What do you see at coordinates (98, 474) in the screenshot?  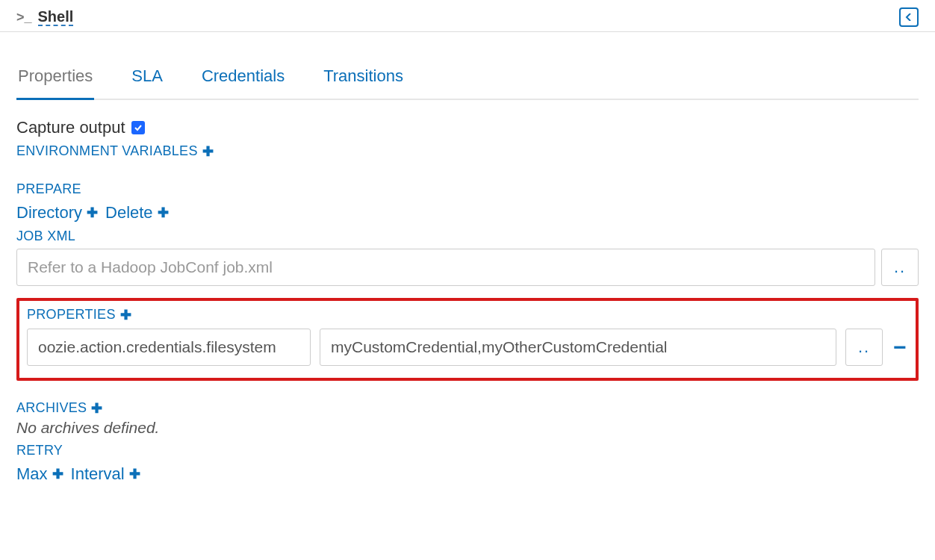 I see `retry-interval-label: Interval` at bounding box center [98, 474].